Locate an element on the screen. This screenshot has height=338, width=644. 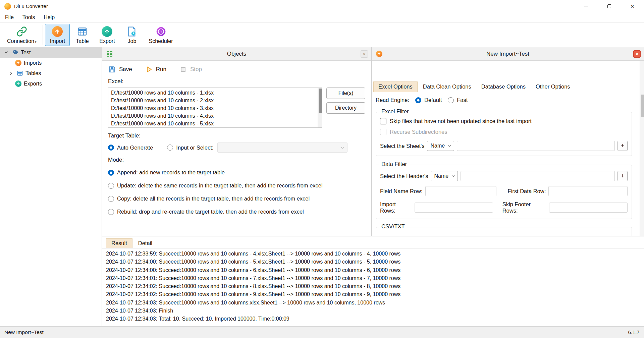
recurse-subdirectories-option: Recurse Subdirectories is located at coordinates (504, 132).